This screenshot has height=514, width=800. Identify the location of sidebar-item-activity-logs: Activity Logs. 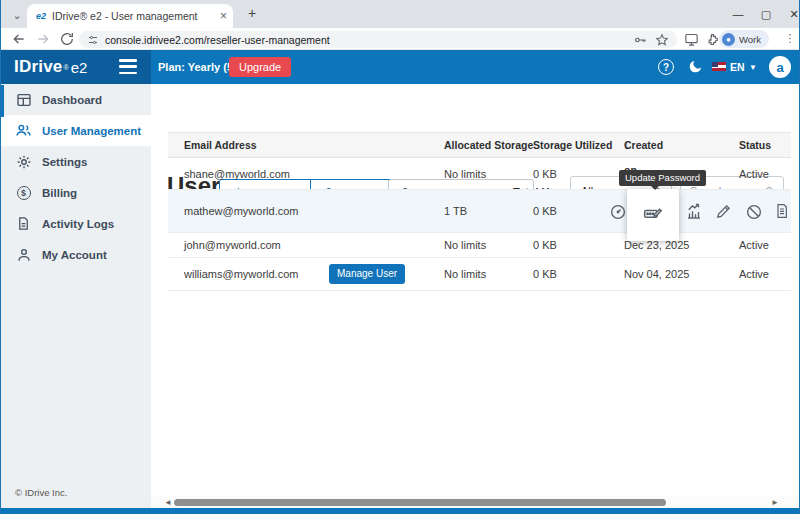
(76, 224).